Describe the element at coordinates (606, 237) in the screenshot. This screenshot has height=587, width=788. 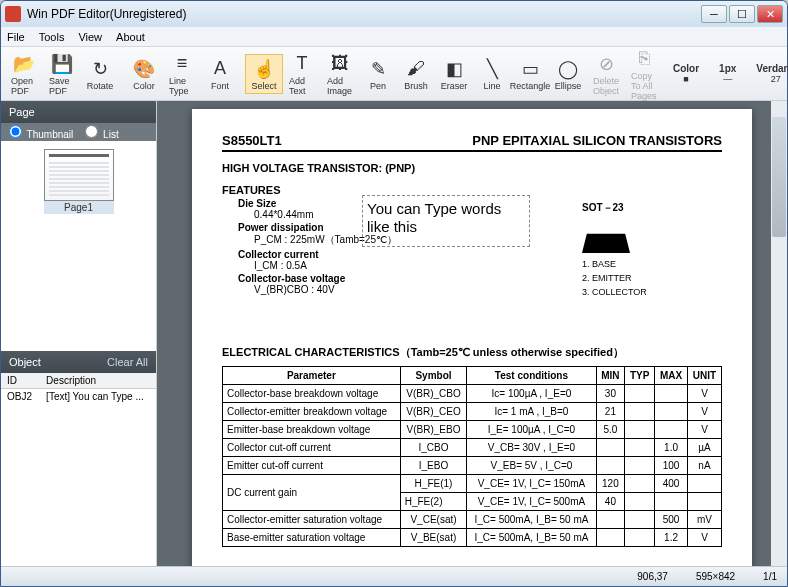
I see `sot23-icon` at that location.